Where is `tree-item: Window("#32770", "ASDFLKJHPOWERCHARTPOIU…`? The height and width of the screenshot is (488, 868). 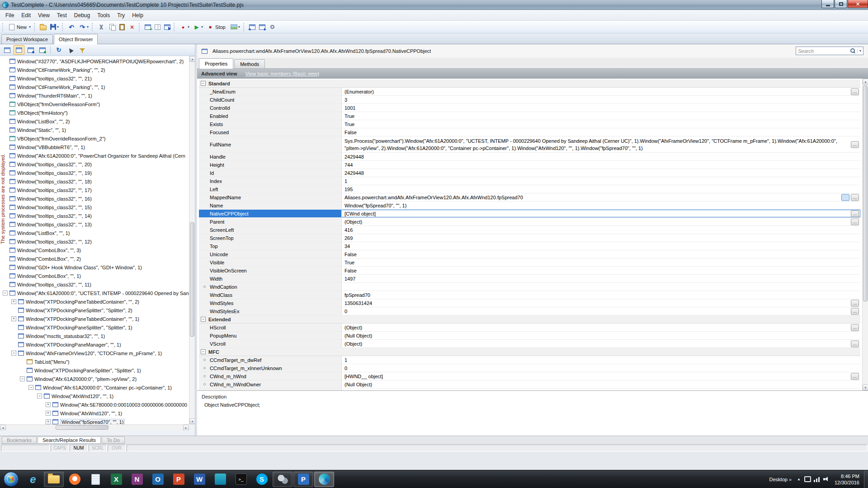
tree-item: Window("#32770", "ASDFLKJHPOWERCHARTPOIU… is located at coordinates (94, 61).